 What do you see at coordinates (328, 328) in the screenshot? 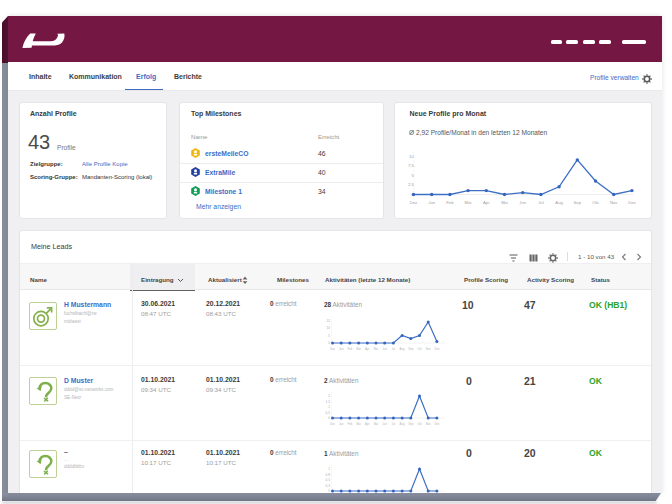
I see `svg-text: 10` at bounding box center [328, 328].